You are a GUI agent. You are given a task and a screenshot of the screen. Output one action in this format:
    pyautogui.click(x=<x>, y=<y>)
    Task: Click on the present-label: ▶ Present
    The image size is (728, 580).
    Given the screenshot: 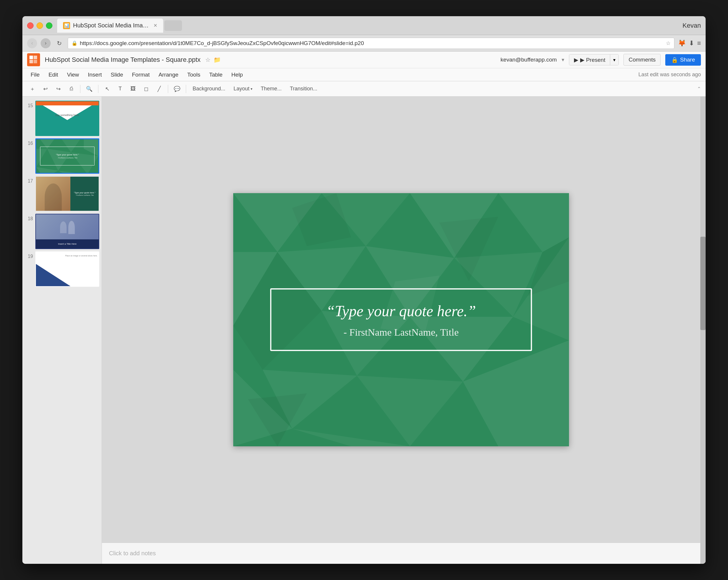 What is the action you would take?
    pyautogui.click(x=593, y=60)
    